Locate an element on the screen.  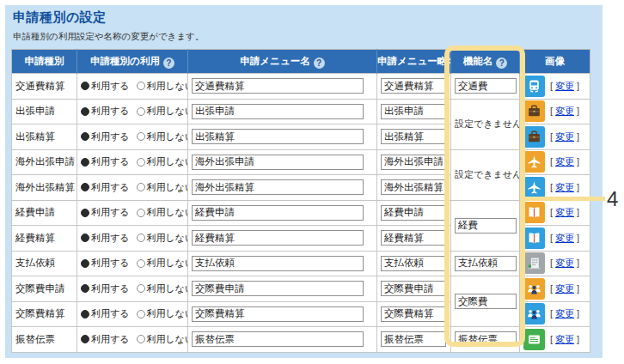
menu-name-cell is located at coordinates (283, 162).